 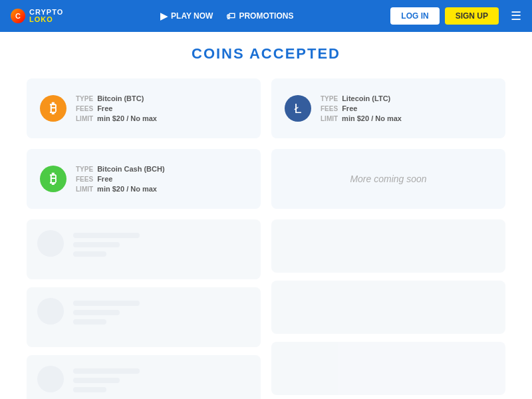 What do you see at coordinates (361, 98) in the screenshot?
I see `ltc-type-row: TYPE Litecoin (LTC)` at bounding box center [361, 98].